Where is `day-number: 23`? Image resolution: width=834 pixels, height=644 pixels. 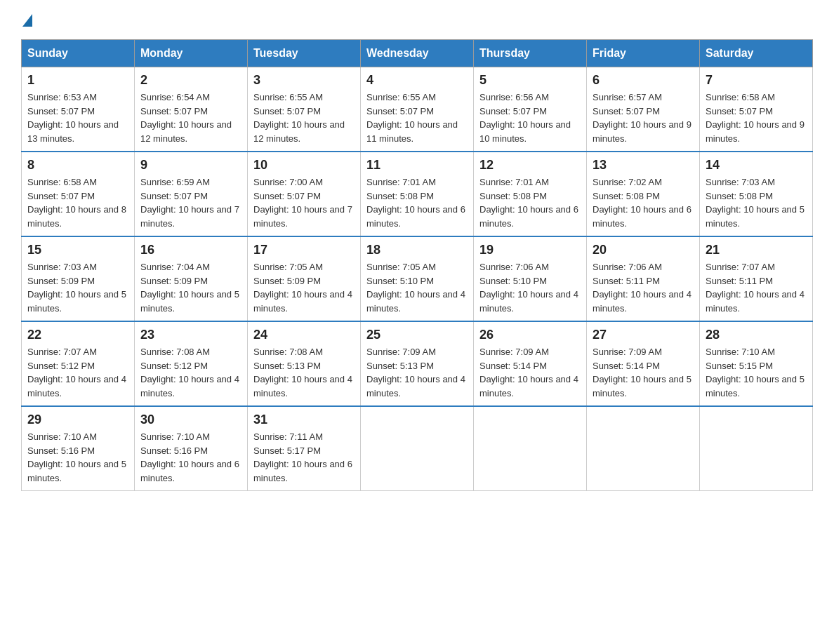 day-number: 23 is located at coordinates (191, 335).